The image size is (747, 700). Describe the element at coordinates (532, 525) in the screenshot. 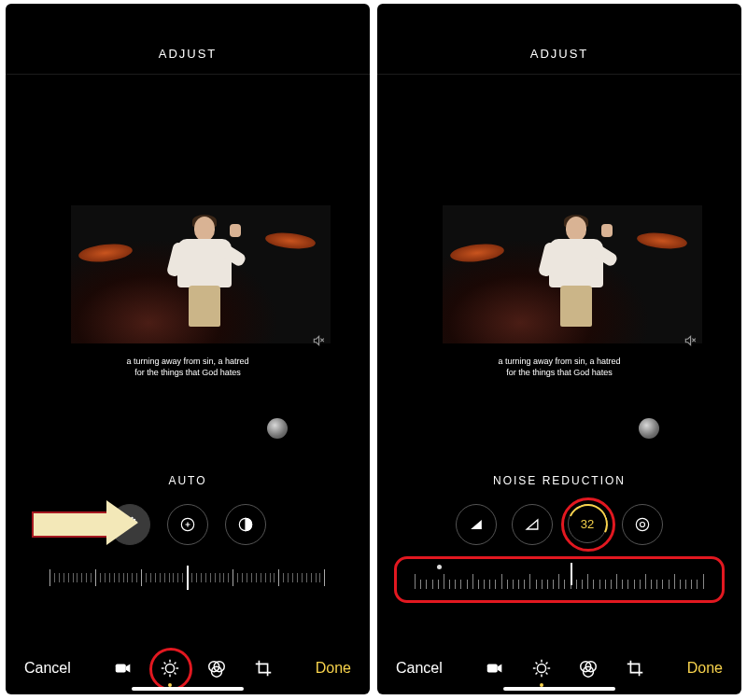

I see `filter-definition-button` at that location.